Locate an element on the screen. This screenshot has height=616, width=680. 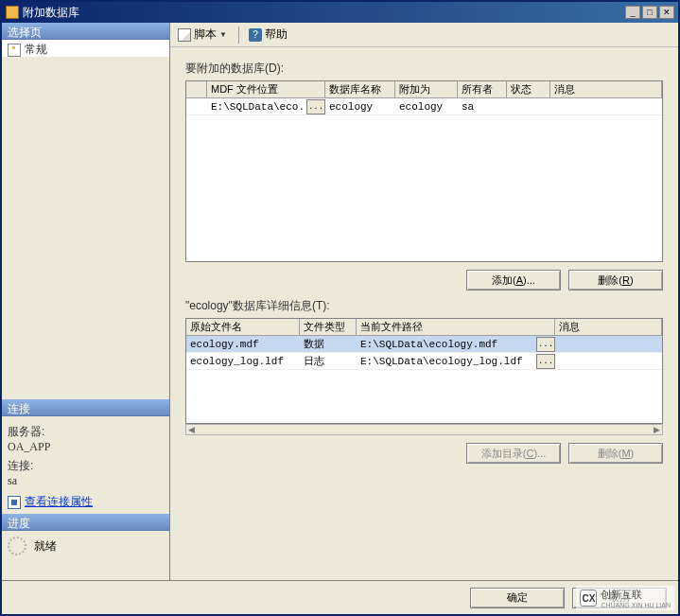
watermark: CX 创新互联 CHUANG XIN HU LIAN is located at coordinates (625, 598).